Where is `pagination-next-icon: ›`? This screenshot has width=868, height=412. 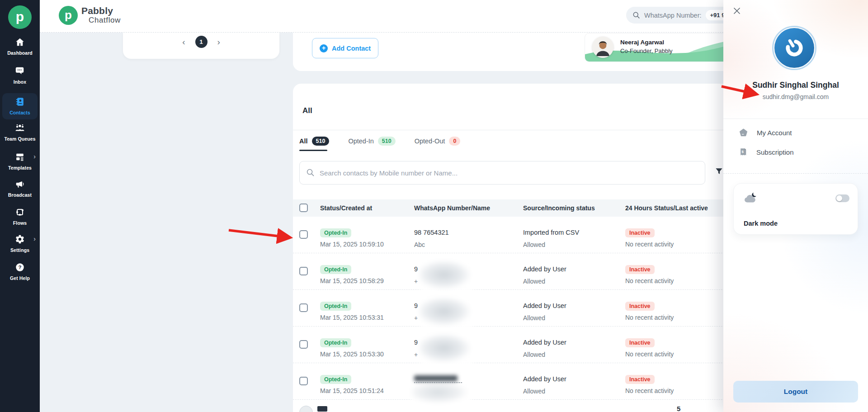 pagination-next-icon: › is located at coordinates (219, 42).